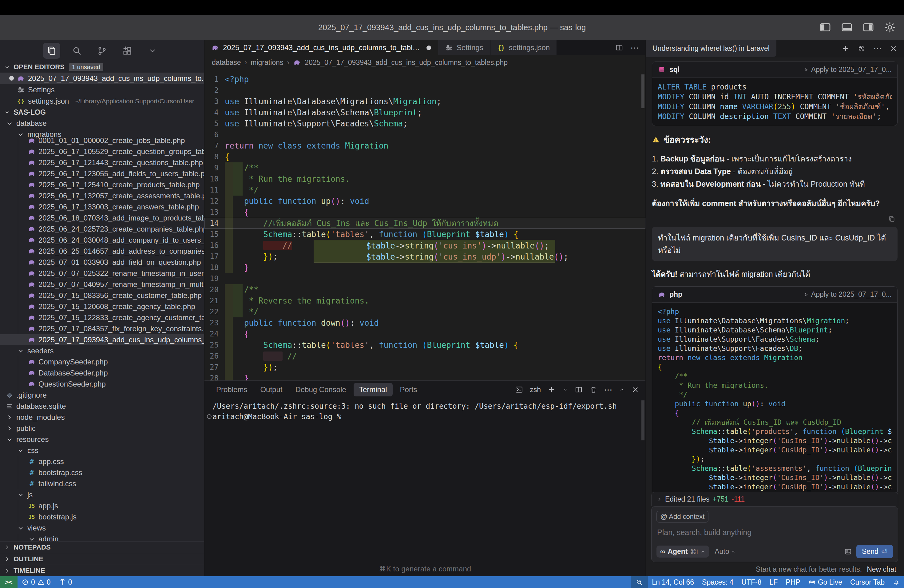  Describe the element at coordinates (153, 51) in the screenshot. I see `chevron-down-icon` at that location.